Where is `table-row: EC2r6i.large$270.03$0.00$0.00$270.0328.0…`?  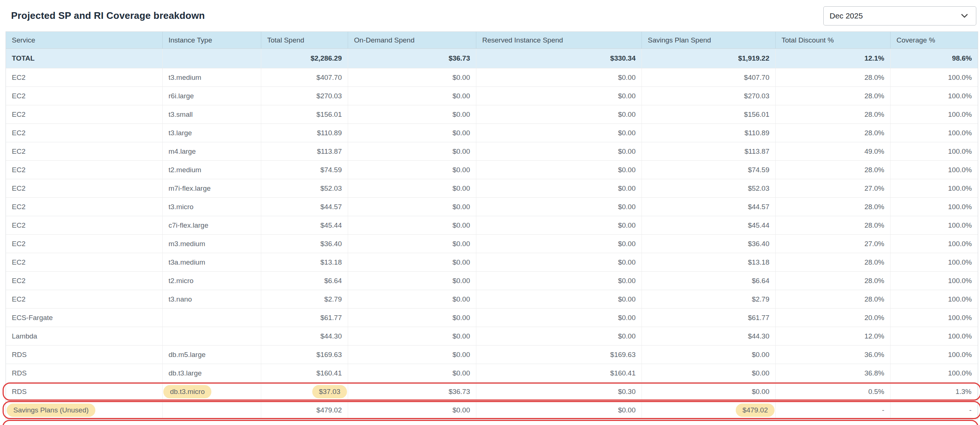
table-row: EC2r6i.large$270.03$0.00$0.00$270.0328.0… is located at coordinates (492, 96).